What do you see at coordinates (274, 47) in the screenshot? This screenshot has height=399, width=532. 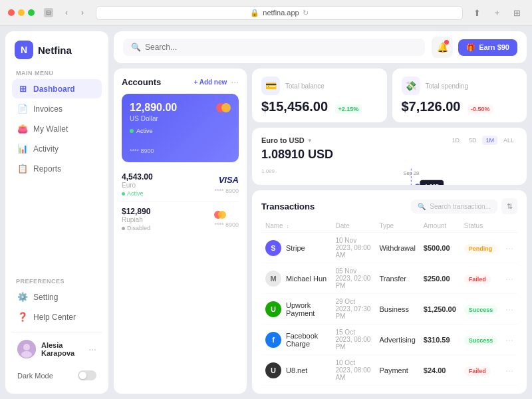 I see `search-box: 🔍` at bounding box center [274, 47].